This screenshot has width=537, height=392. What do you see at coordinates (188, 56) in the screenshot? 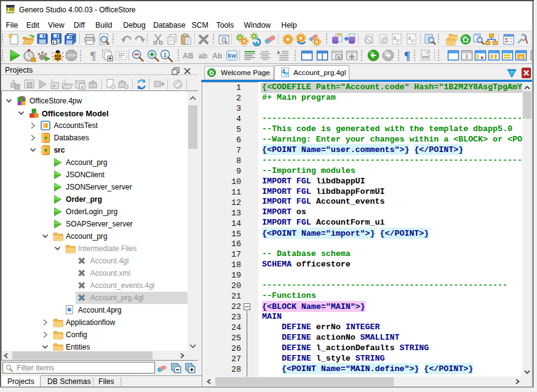
I see `svg-text: AB` at bounding box center [188, 56].